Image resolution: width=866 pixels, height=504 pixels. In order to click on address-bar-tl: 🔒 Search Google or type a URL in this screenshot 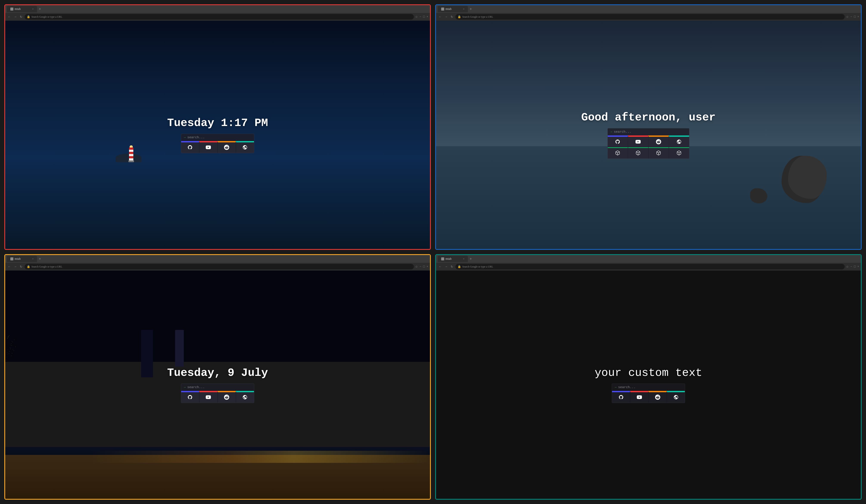, I will do `click(219, 17)`.